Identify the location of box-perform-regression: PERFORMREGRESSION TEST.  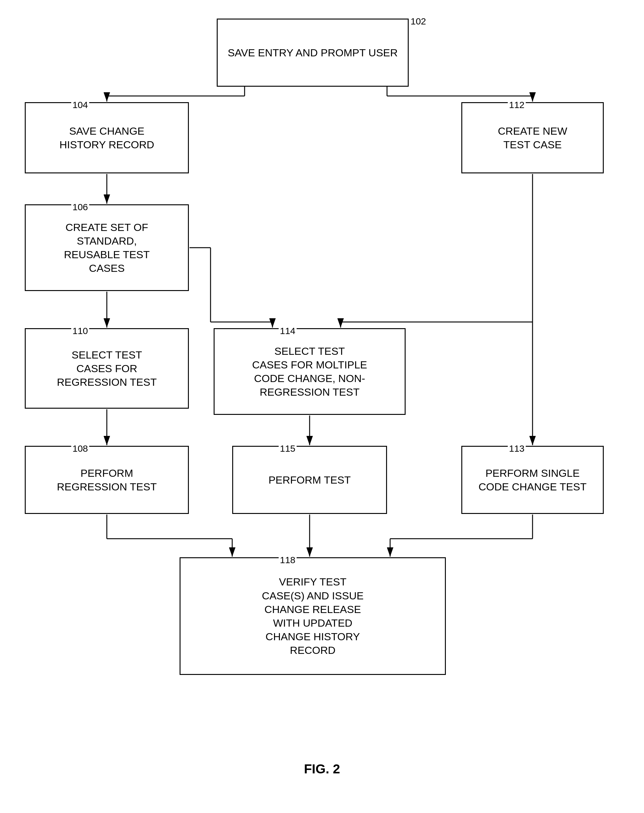
(107, 480).